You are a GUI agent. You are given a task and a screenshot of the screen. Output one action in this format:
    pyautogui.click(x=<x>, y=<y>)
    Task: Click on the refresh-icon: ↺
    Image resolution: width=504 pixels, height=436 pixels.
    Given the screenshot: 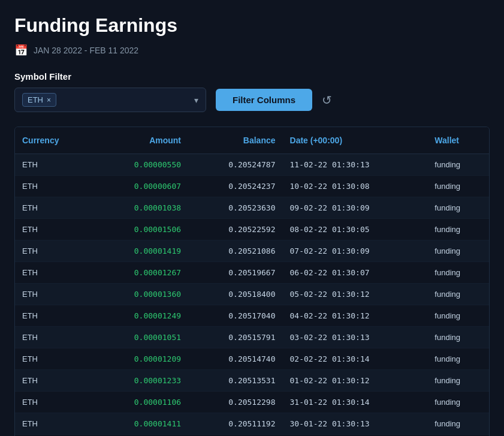 What is the action you would take?
    pyautogui.click(x=327, y=100)
    